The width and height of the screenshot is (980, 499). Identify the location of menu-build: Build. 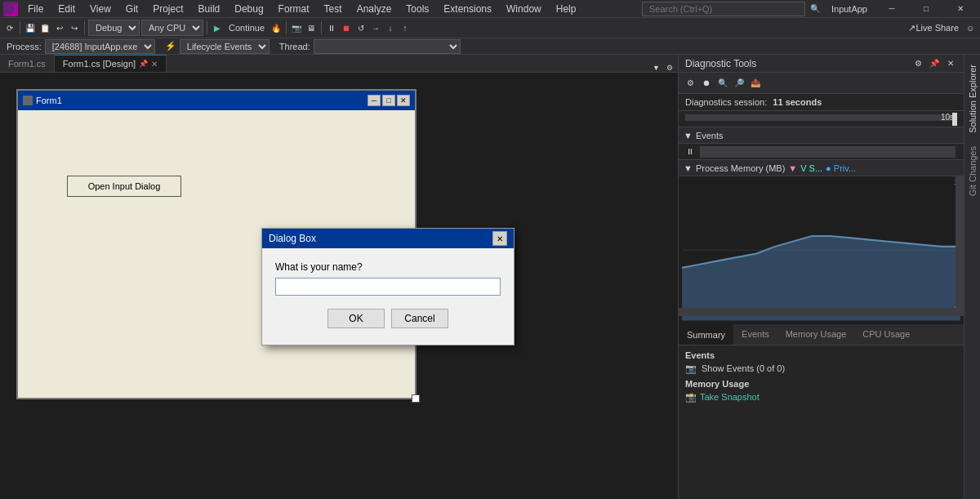
(209, 9).